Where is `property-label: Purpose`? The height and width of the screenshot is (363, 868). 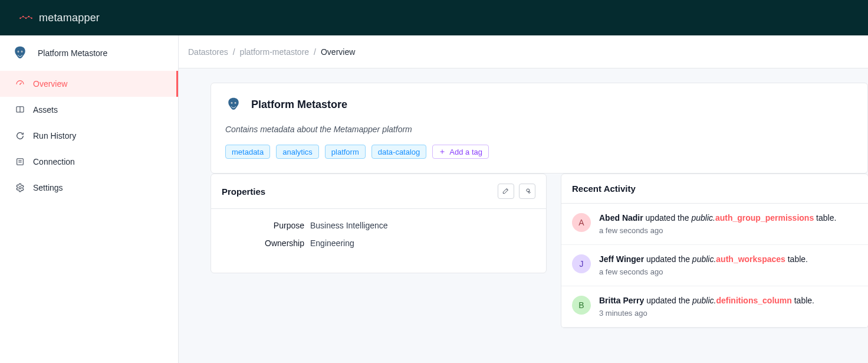 property-label: Purpose is located at coordinates (263, 225).